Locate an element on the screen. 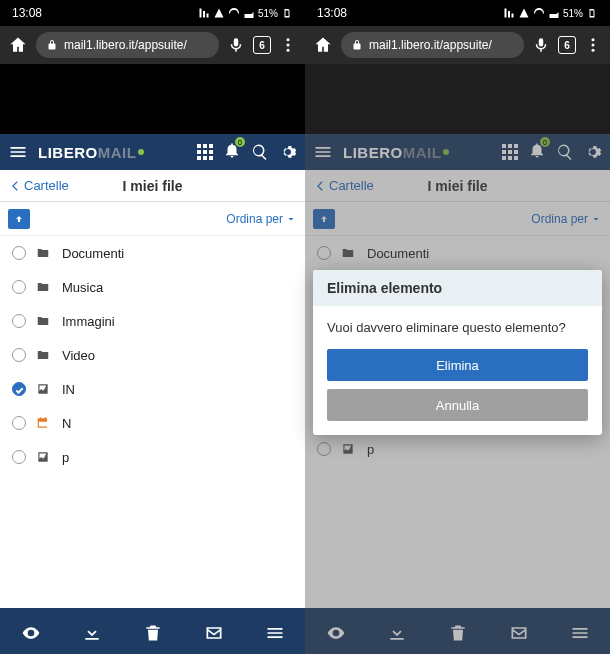 Image resolution: width=610 pixels, height=654 pixels. list-item: Immagini is located at coordinates (152, 321).